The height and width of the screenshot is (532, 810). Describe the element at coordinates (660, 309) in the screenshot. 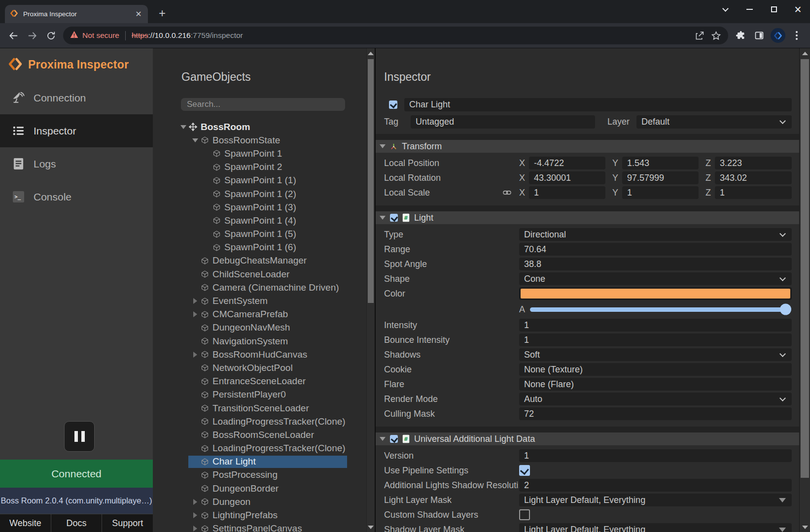

I see `alpha-slider` at that location.